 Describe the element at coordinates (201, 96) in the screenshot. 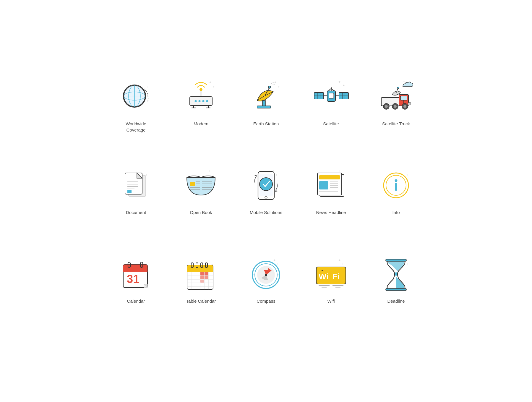

I see `modem-icon: + +` at that location.